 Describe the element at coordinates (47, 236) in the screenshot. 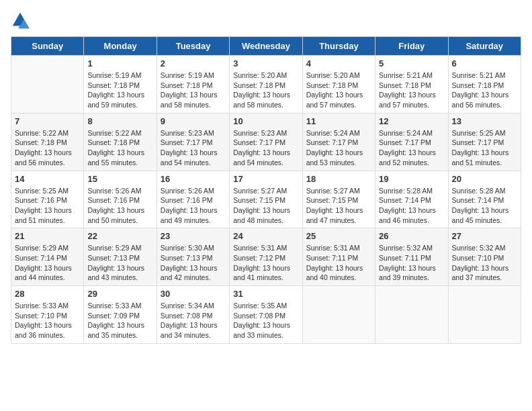

I see `day-number: 21` at that location.